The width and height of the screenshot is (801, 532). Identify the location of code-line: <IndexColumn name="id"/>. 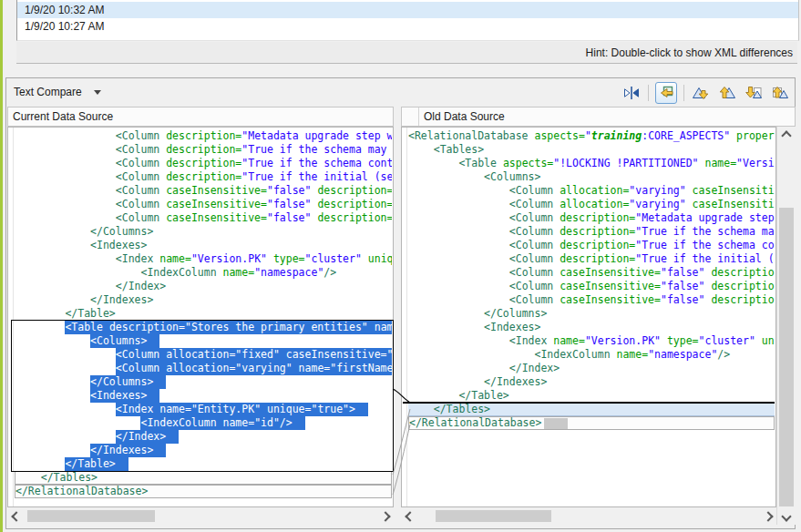
(203, 423).